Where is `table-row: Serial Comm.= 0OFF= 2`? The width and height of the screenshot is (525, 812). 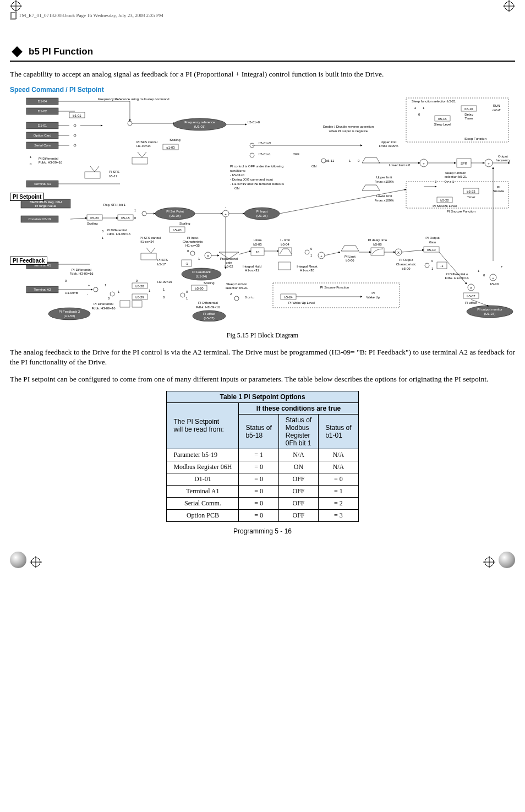
table-row: Serial Comm.= 0OFF= 2 is located at coordinates (262, 503).